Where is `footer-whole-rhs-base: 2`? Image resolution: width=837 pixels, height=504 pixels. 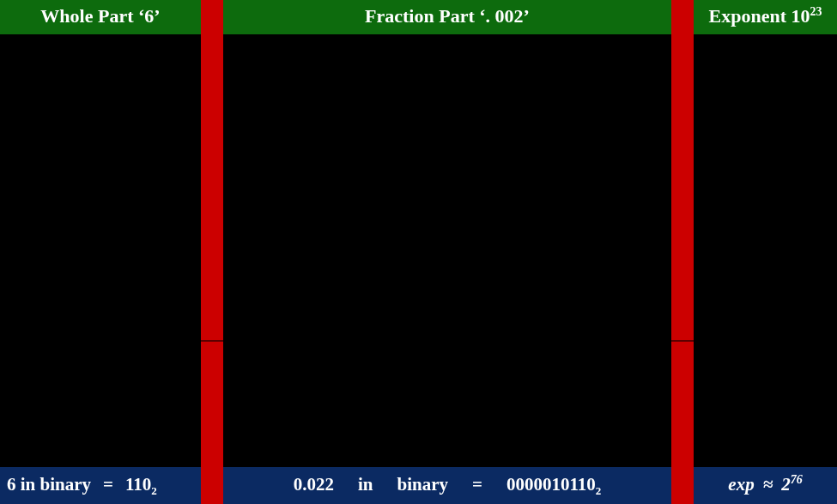 footer-whole-rhs-base: 2 is located at coordinates (155, 491).